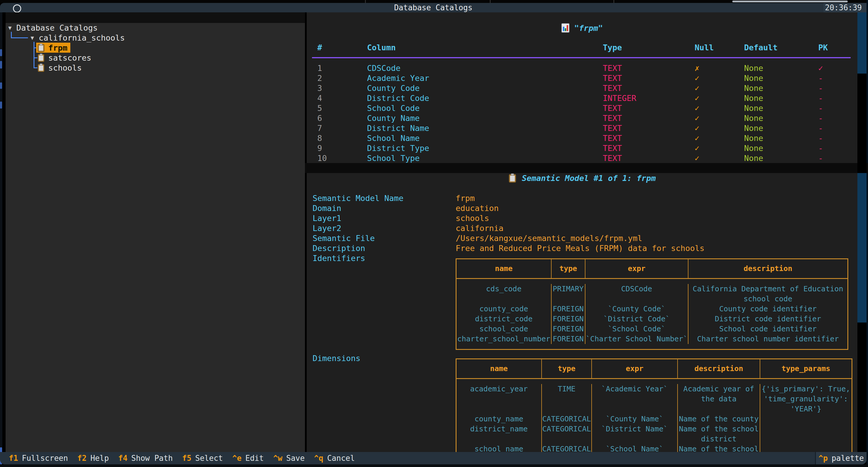 The width and height of the screenshot is (868, 467). What do you see at coordinates (490, 1) in the screenshot?
I see `background-window-divider` at bounding box center [490, 1].